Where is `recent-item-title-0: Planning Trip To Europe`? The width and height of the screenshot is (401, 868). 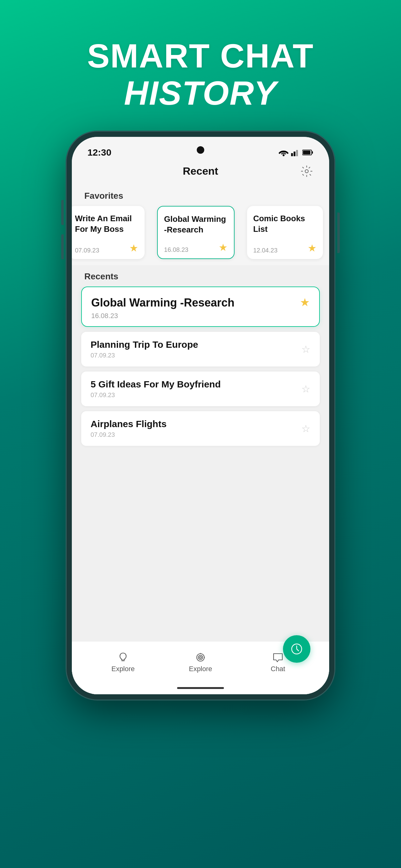
recent-item-title-0: Planning Trip To Europe is located at coordinates (196, 345).